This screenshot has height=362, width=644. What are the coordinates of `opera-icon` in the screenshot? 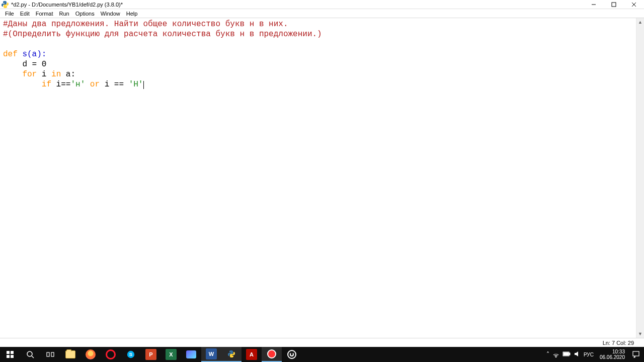 It's located at (111, 354).